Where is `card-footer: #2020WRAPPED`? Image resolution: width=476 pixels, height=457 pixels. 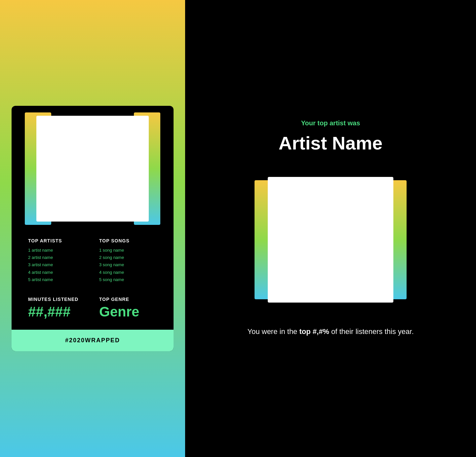
card-footer: #2020WRAPPED is located at coordinates (93, 341).